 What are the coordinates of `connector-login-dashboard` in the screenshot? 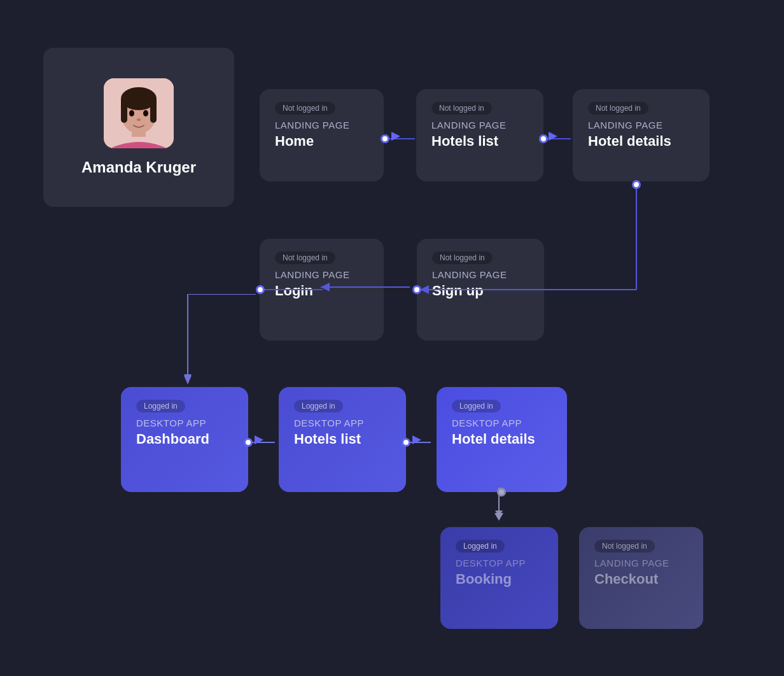 It's located at (224, 340).